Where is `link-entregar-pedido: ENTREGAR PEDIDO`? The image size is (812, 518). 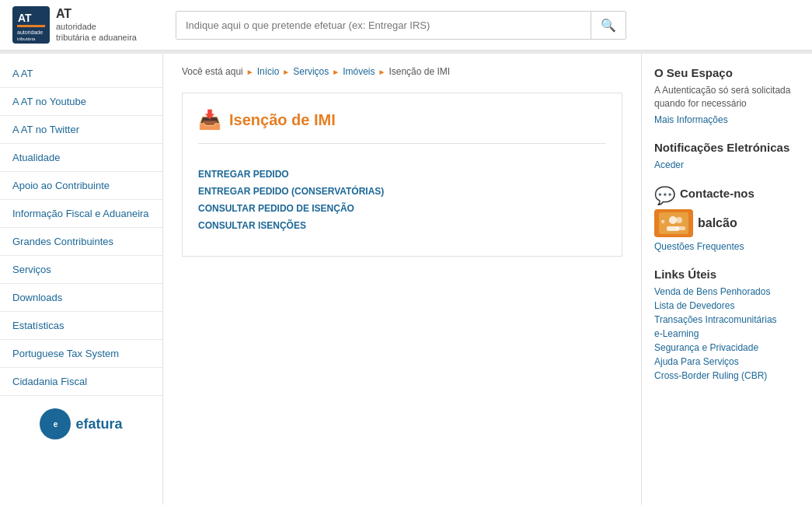
link-entregar-pedido: ENTREGAR PEDIDO is located at coordinates (403, 174).